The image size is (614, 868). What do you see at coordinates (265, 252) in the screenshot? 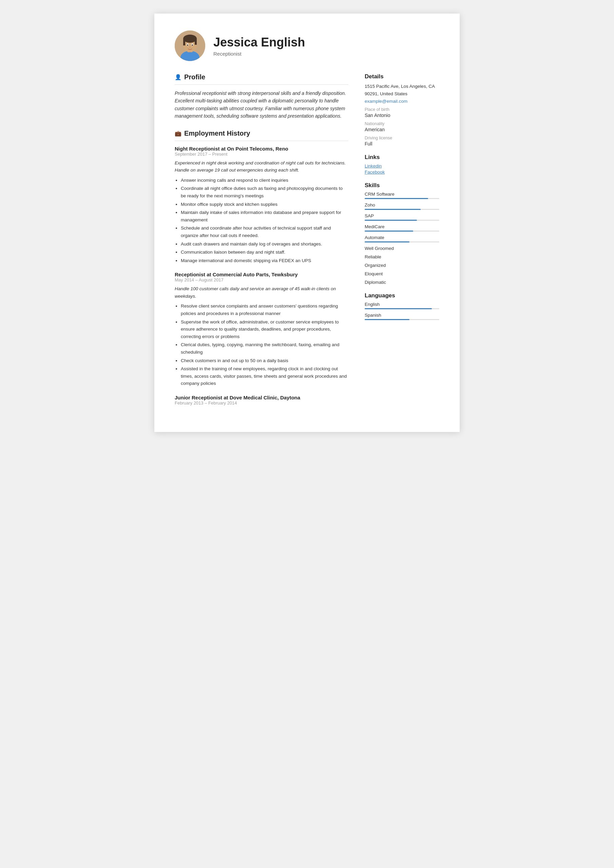
I see `job-bullet: Communication liaison between day and ni…` at bounding box center [265, 252].